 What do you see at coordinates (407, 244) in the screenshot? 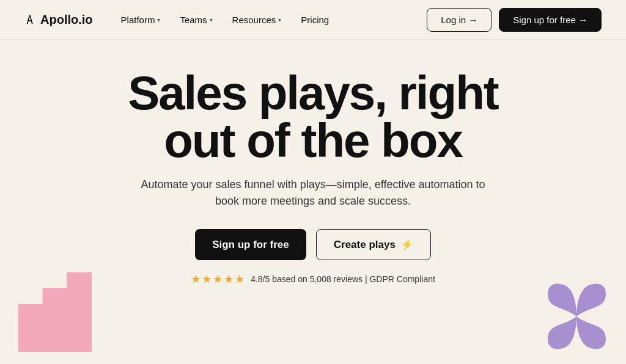
I see `lightning-icon: ⚡` at bounding box center [407, 244].